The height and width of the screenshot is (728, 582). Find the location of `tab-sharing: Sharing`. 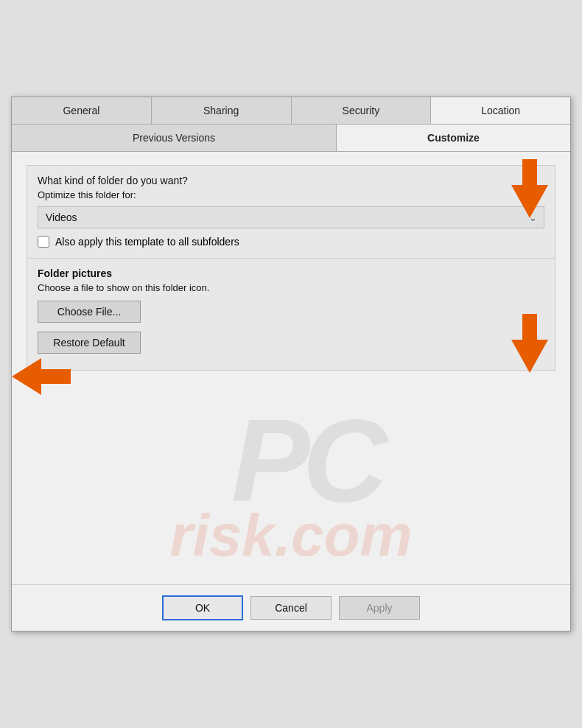

tab-sharing: Sharing is located at coordinates (222, 111).